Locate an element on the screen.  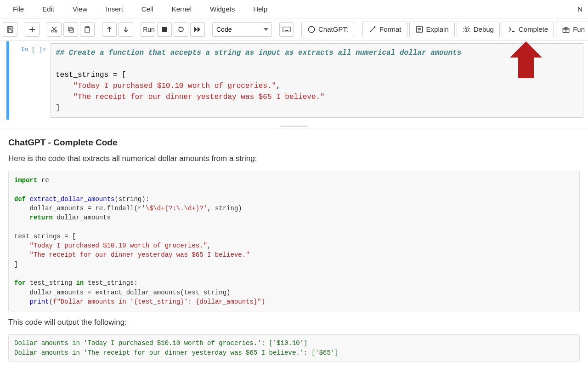
stop-button is located at coordinates (164, 29).